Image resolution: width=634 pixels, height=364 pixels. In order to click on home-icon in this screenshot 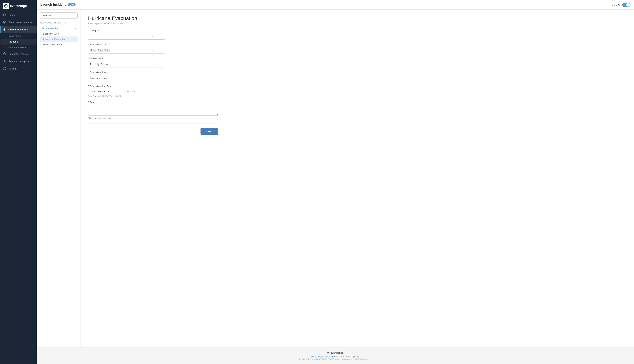, I will do `click(5, 15)`.